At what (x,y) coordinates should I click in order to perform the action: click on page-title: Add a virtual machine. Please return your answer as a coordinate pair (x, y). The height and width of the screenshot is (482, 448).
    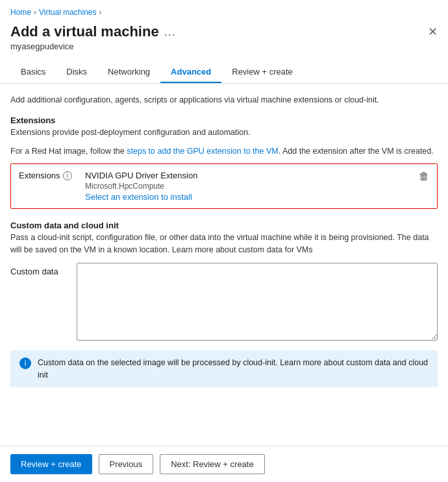
    Looking at the image, I should click on (84, 32).